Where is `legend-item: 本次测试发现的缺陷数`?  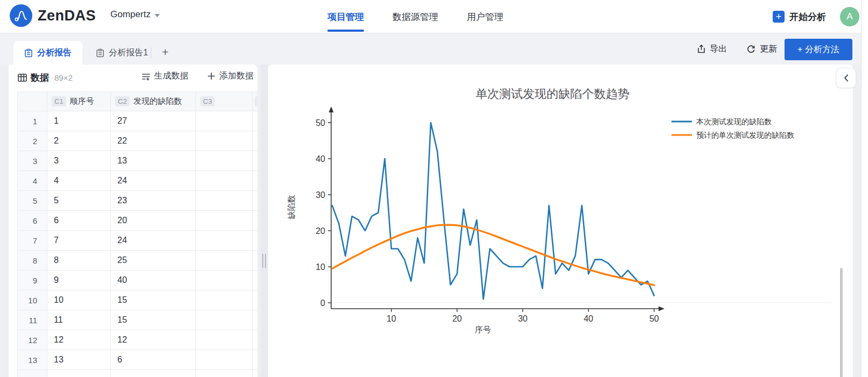
legend-item: 本次测试发现的缺陷数 is located at coordinates (722, 122).